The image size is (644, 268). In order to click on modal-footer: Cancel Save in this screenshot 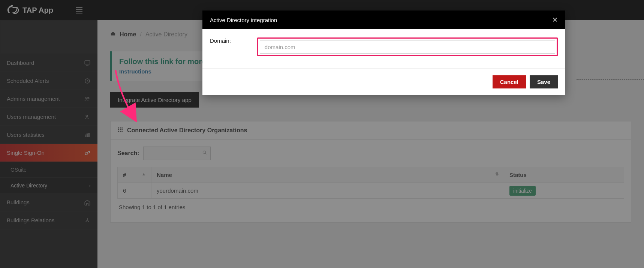, I will do `click(384, 82)`.